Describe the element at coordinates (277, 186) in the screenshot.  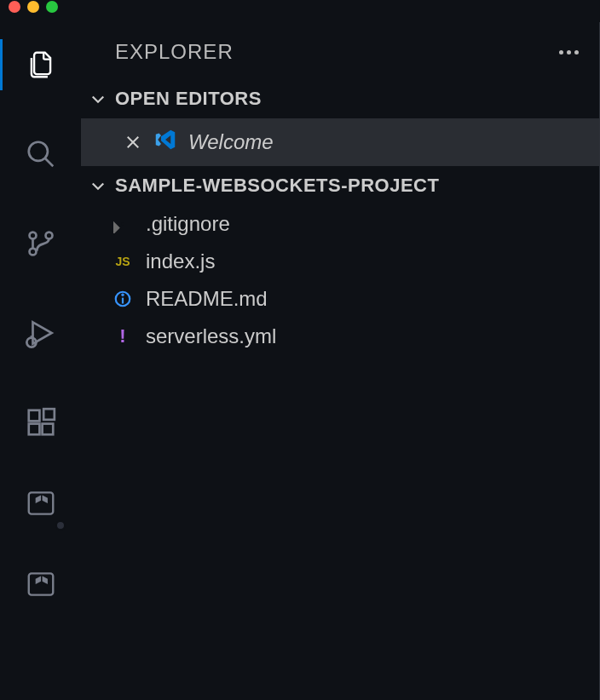
I see `project-label: SAMPLE-WEBSOCKETS-PROJECT` at that location.